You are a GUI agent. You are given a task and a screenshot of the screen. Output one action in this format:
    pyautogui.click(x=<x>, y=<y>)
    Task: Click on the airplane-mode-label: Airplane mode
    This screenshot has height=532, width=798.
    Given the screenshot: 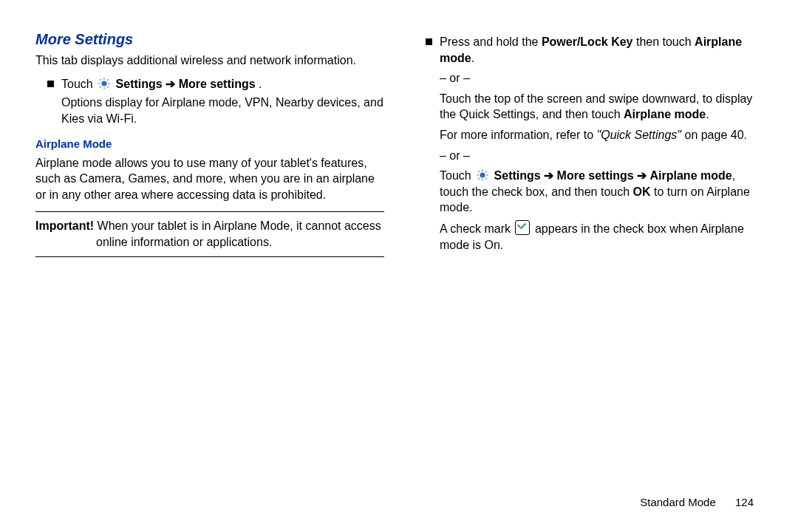 What is the action you would take?
    pyautogui.click(x=665, y=114)
    